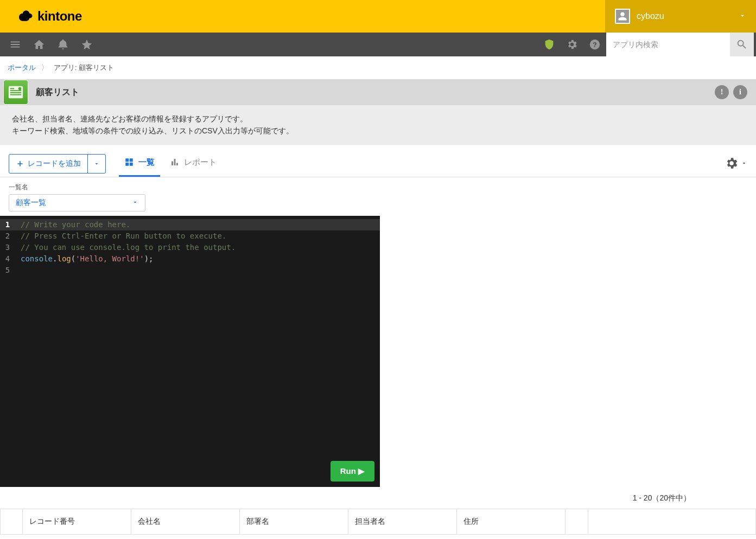 The image size is (756, 539). I want to click on code-line-2: // Press Ctrl-Enter or Run button to exe…, so click(124, 236).